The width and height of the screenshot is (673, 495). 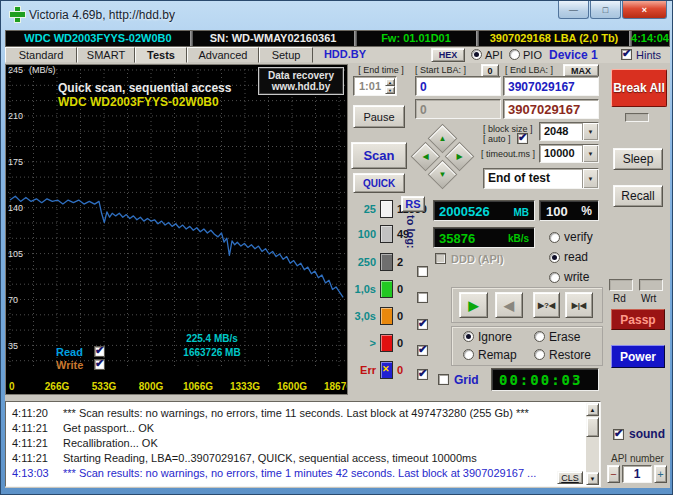 I want to click on drive-serial: SN: WD-WMAY02160361, so click(x=273, y=38).